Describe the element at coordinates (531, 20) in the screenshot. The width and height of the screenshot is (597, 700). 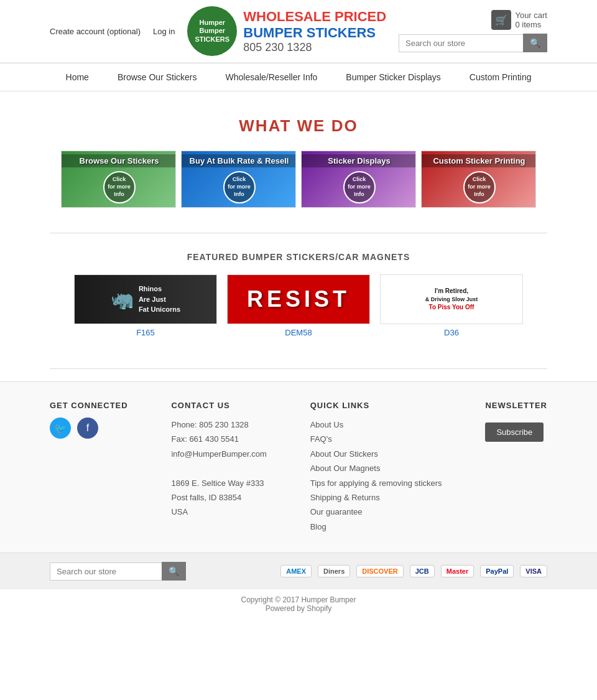
I see `cart-info: Your cart 0 items` at that location.